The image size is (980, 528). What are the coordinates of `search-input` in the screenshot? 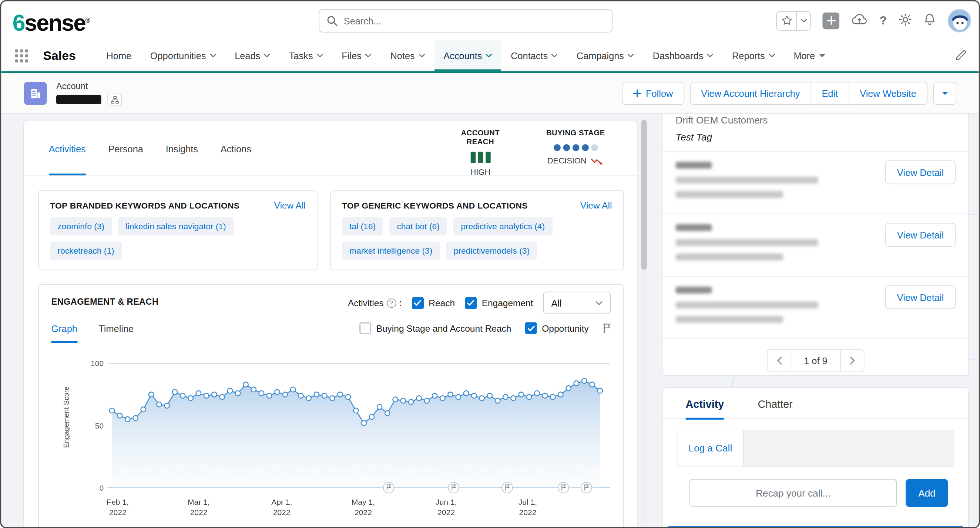 It's located at (474, 21).